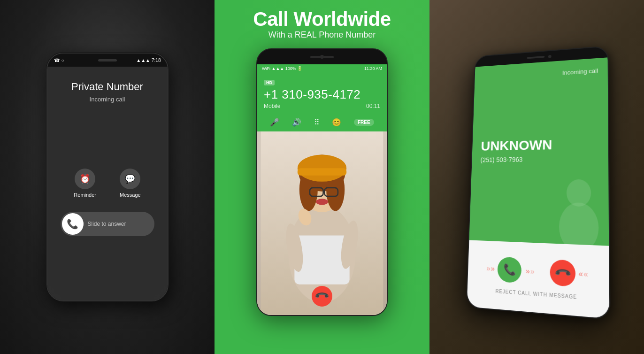  What do you see at coordinates (562, 273) in the screenshot?
I see `decline-call-button: 📞` at bounding box center [562, 273].